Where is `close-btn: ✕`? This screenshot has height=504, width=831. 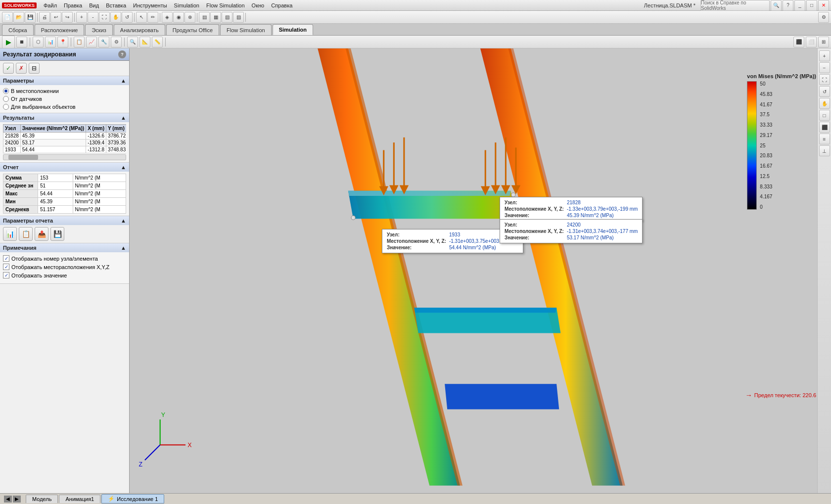 close-btn: ✕ is located at coordinates (824, 5).